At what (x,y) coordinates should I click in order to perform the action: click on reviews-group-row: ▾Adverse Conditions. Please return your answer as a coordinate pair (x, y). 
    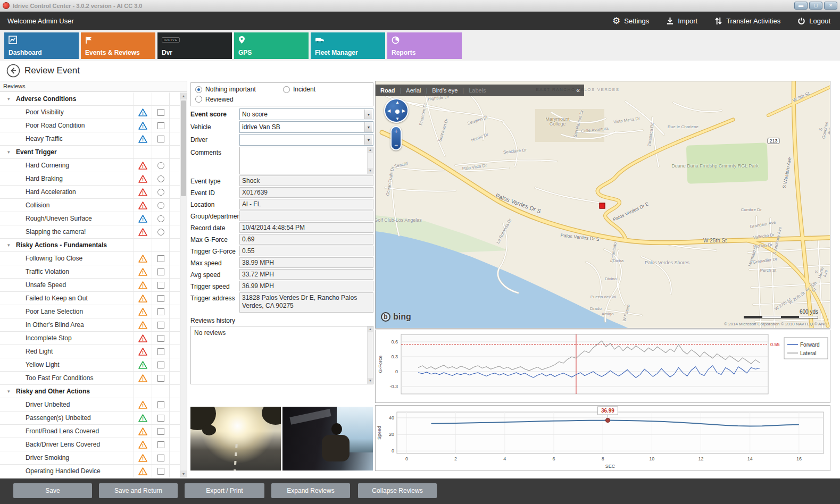
    Looking at the image, I should click on (90, 99).